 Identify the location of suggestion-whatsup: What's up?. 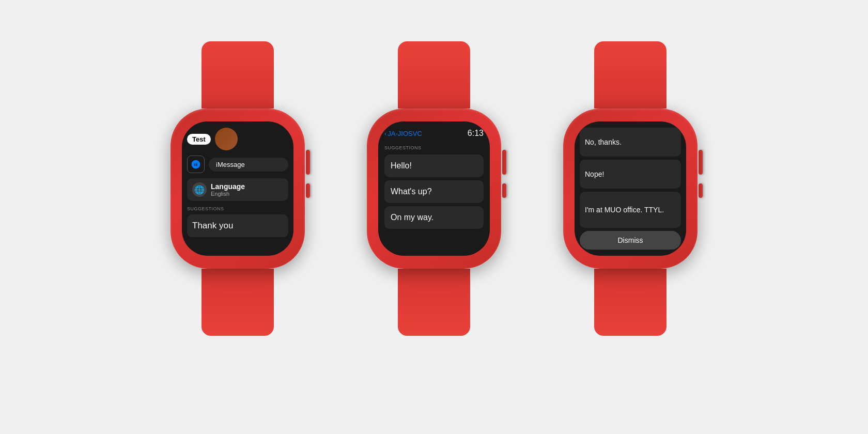
(434, 192).